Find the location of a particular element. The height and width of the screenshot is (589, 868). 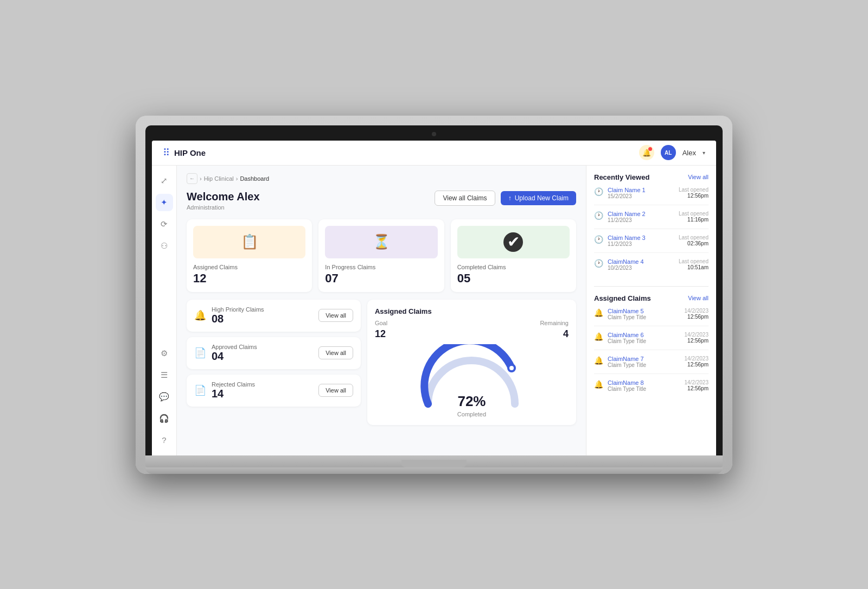

header-actions: View all Claims ↑ Upload New Claim is located at coordinates (506, 198).